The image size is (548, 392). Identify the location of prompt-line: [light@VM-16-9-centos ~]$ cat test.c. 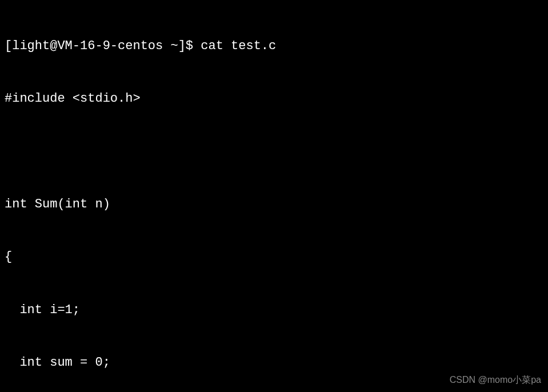
(274, 47).